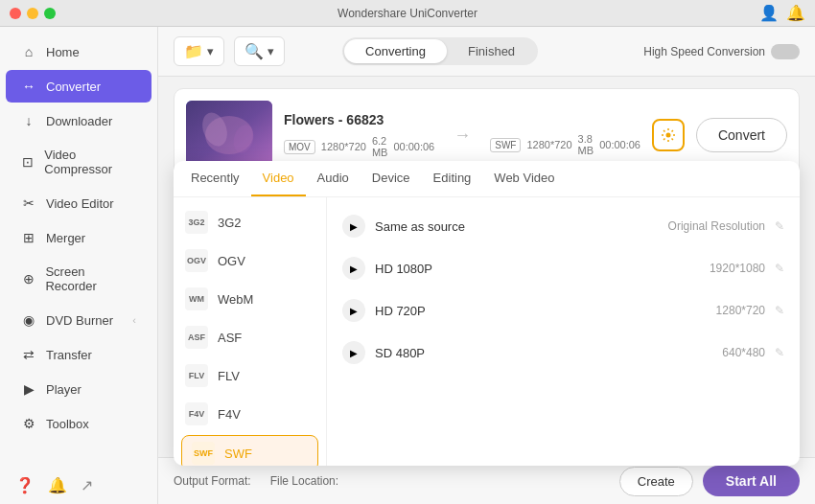 The width and height of the screenshot is (815, 504). I want to click on format-item-3g2: 3G2 3G2, so click(249, 222).